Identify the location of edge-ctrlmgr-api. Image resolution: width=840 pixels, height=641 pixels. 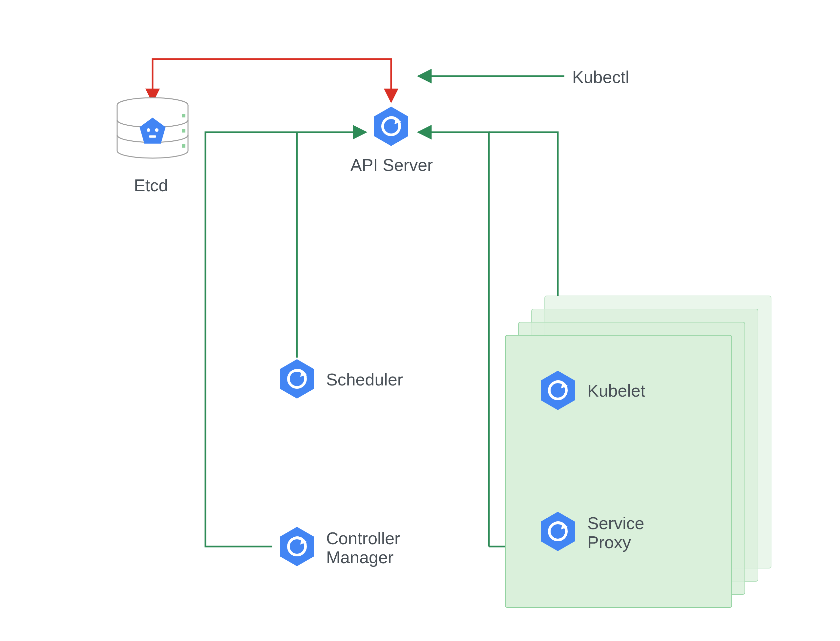
(285, 339).